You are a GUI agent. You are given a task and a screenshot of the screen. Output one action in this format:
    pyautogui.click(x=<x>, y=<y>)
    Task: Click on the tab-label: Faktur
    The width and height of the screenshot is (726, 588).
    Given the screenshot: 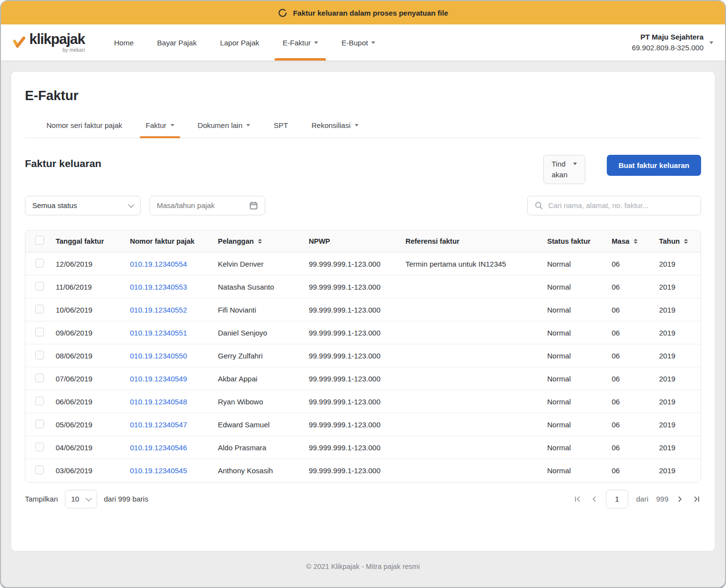 What is the action you would take?
    pyautogui.click(x=156, y=125)
    